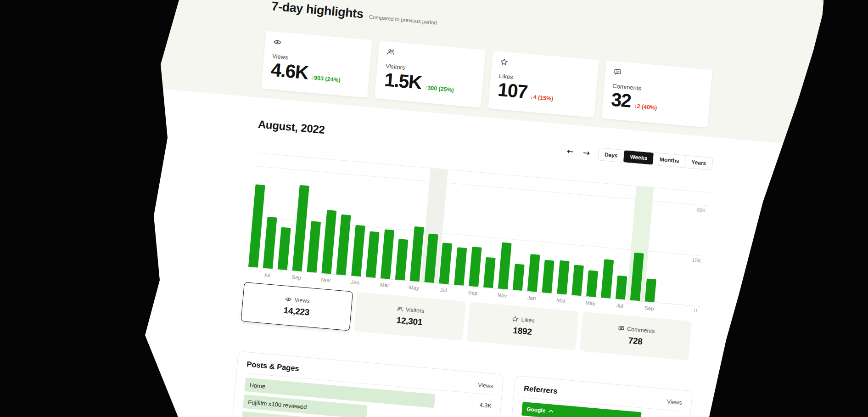 The height and width of the screenshot is (417, 868). I want to click on metric-tab-comments: Comments728, so click(636, 336).